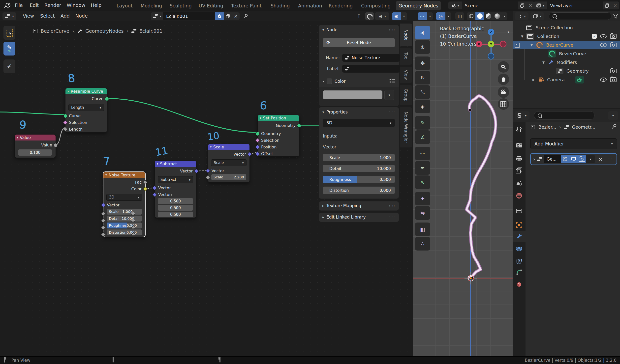  Describe the element at coordinates (341, 6) in the screenshot. I see `tab-rendering: Rendering` at that location.